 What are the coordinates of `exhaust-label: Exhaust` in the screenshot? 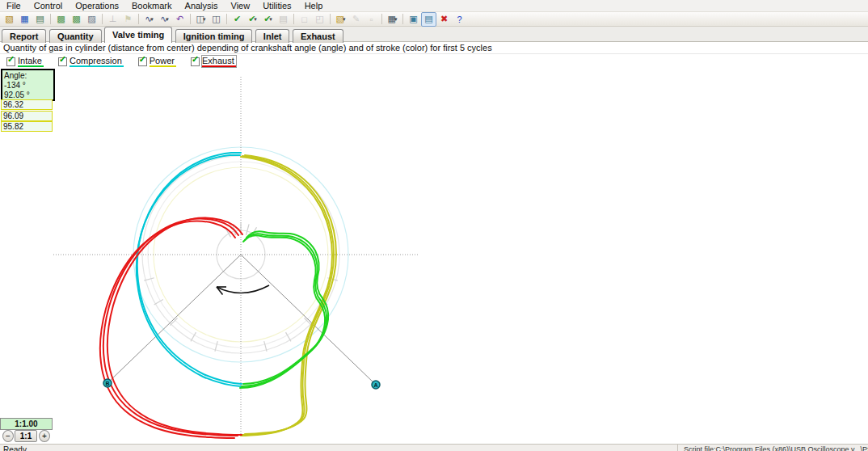 It's located at (219, 61).